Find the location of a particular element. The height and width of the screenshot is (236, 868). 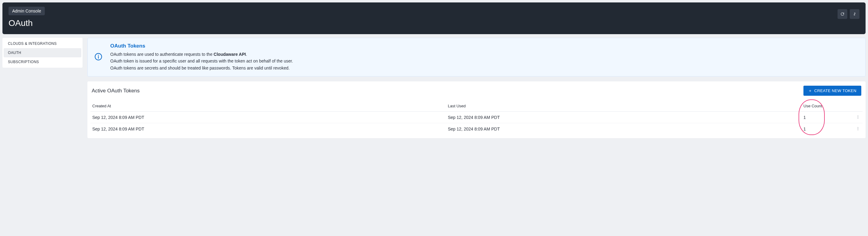

tokens-table: Created At Last Used Use Count Sep 12, 2… is located at coordinates (476, 117).